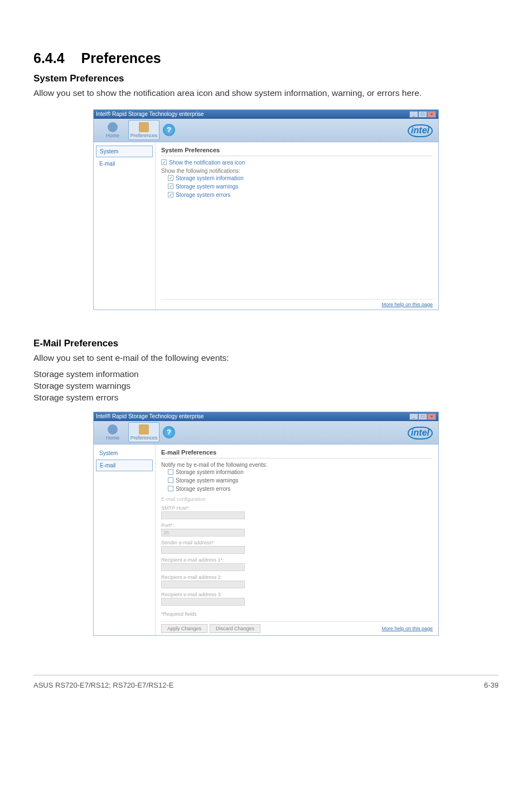  What do you see at coordinates (297, 499) in the screenshot?
I see `email-config-label: E-mail configuration` at bounding box center [297, 499].